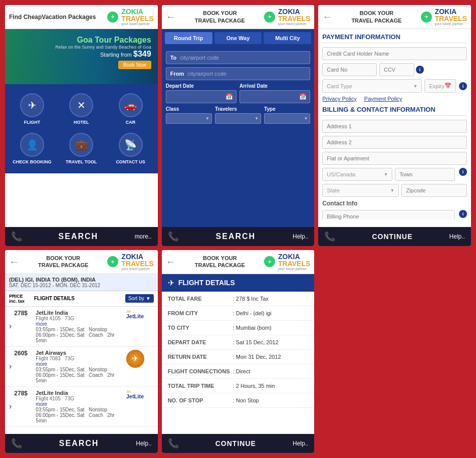  Describe the element at coordinates (463, 214) in the screenshot. I see `billing-phone-info-icon: i` at that location.